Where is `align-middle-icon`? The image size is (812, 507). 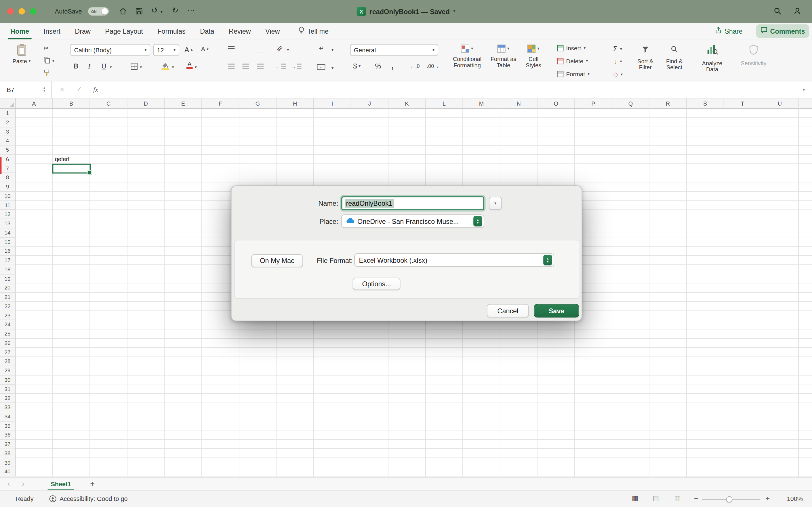
align-middle-icon is located at coordinates (245, 49).